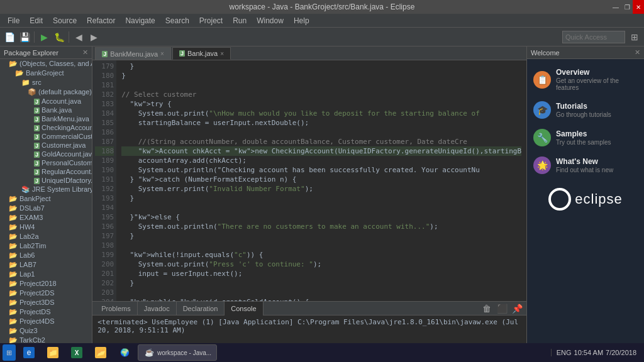 The height and width of the screenshot is (362, 644). Describe the element at coordinates (79, 37) in the screenshot. I see `back-button: ◀` at that location.